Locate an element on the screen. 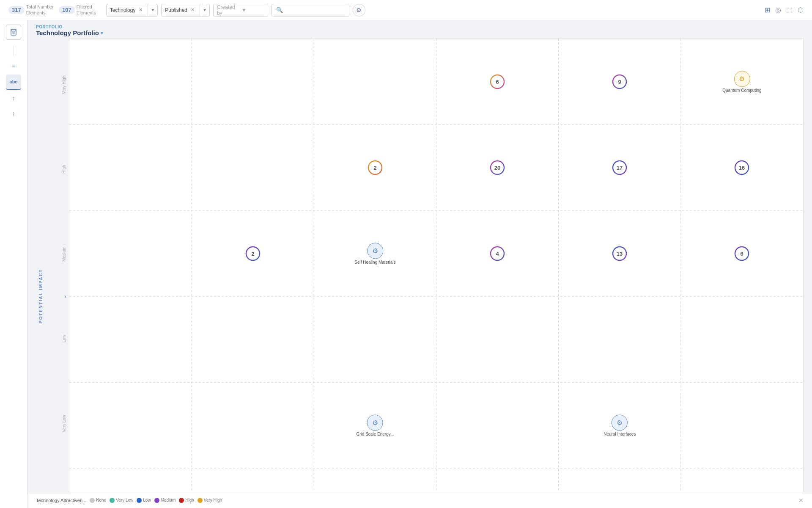 This screenshot has width=812, height=508. bubble-ring-10: 13 is located at coordinates (620, 254).